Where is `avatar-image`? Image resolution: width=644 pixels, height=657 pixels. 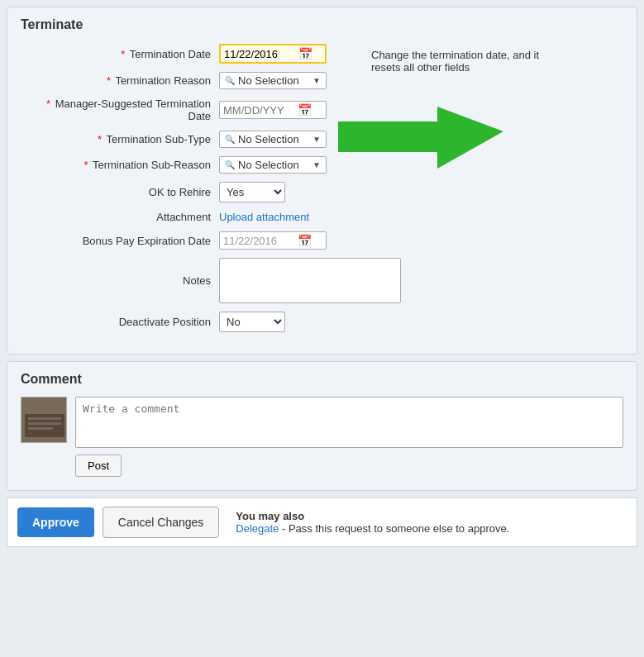 avatar-image is located at coordinates (44, 420).